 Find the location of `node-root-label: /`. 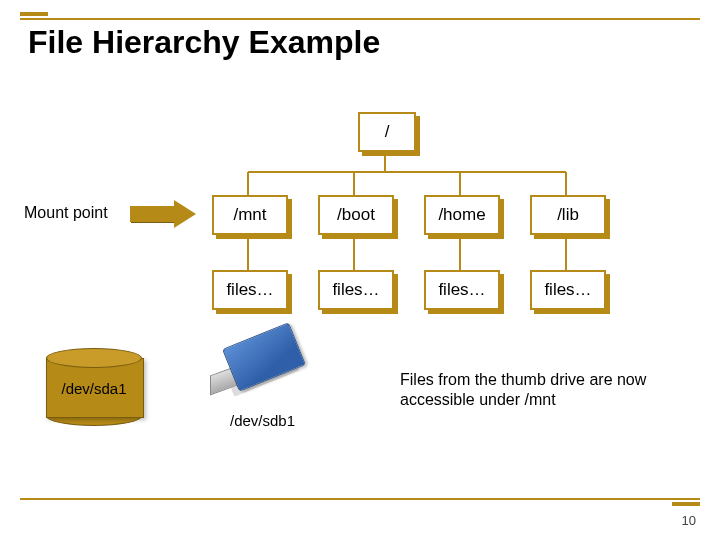

node-root-label: / is located at coordinates (388, 132).